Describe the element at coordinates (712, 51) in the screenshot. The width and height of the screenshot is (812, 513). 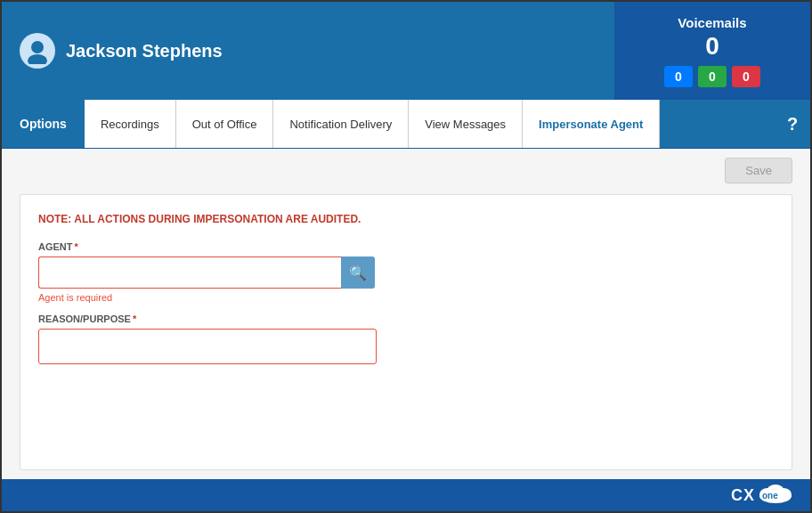
I see `voicemail-panel: Voicemails 0 0 0 0` at that location.